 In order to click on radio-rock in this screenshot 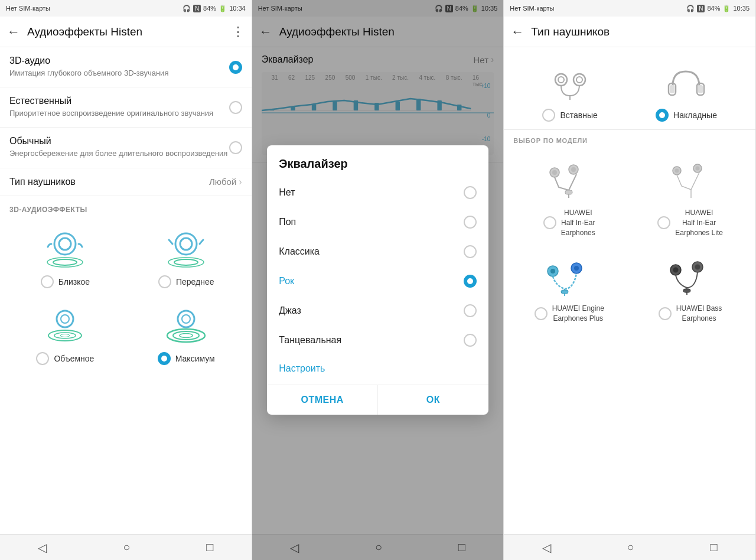, I will do `click(470, 281)`.